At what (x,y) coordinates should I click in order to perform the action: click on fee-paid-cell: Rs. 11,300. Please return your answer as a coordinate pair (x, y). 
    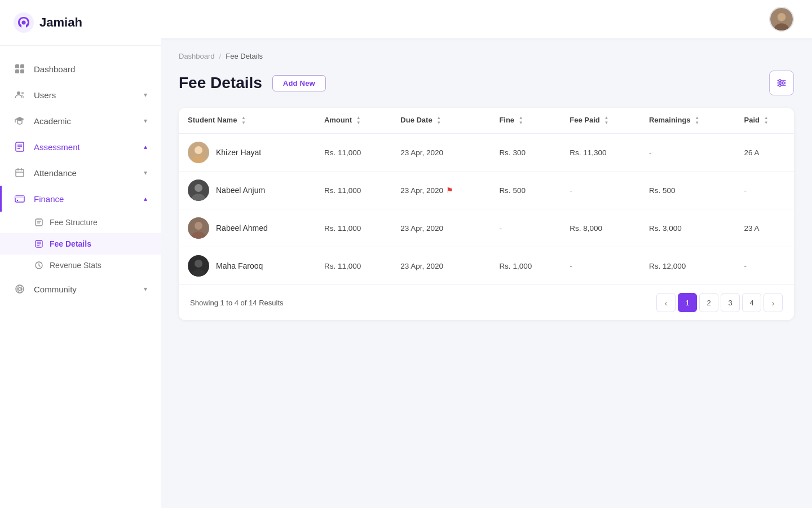
    Looking at the image, I should click on (600, 152).